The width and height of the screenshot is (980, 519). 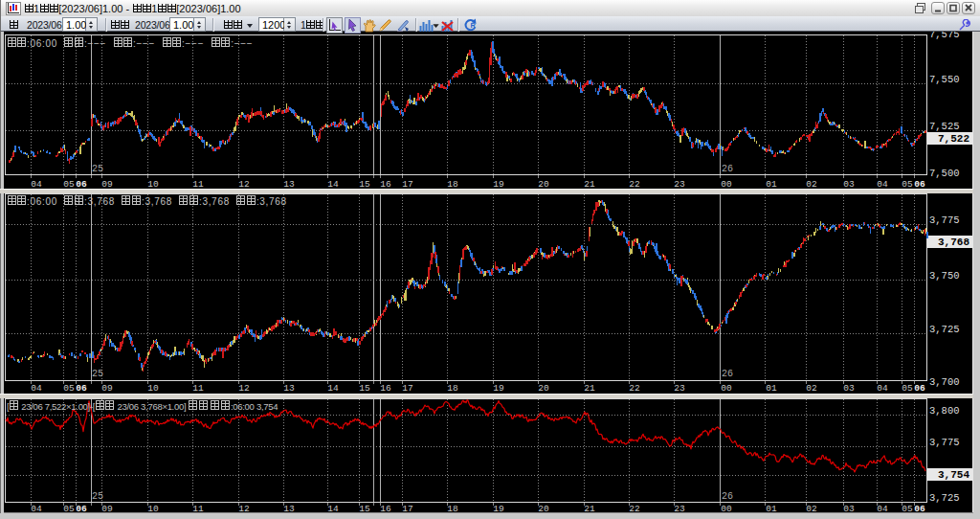 What do you see at coordinates (945, 173) in the screenshot?
I see `svg-text: 7,500` at bounding box center [945, 173].